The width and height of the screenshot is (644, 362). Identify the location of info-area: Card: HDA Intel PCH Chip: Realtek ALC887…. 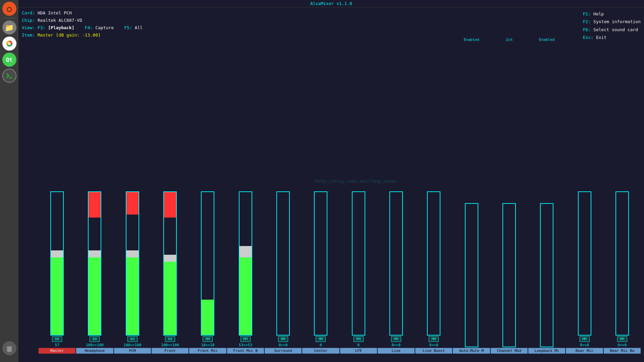
(331, 24).